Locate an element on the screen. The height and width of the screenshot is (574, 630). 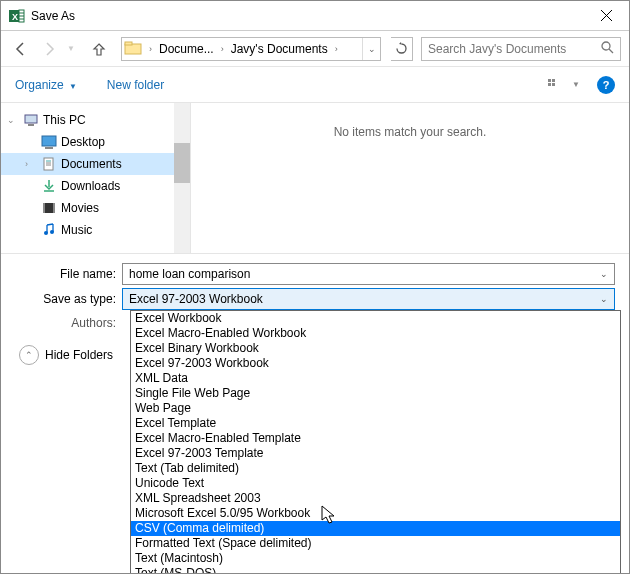
recent-dropdown-icon: ▼ is located at coordinates (71, 49).